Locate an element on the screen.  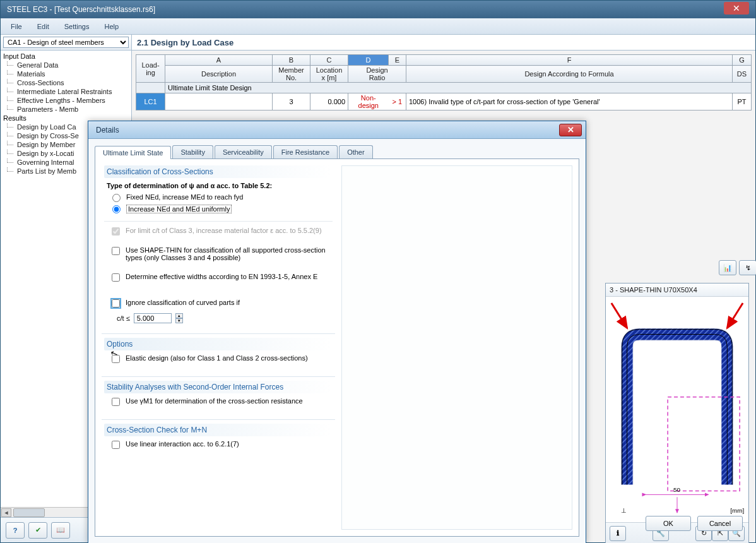
check-elastic-design-input is located at coordinates (116, 359).